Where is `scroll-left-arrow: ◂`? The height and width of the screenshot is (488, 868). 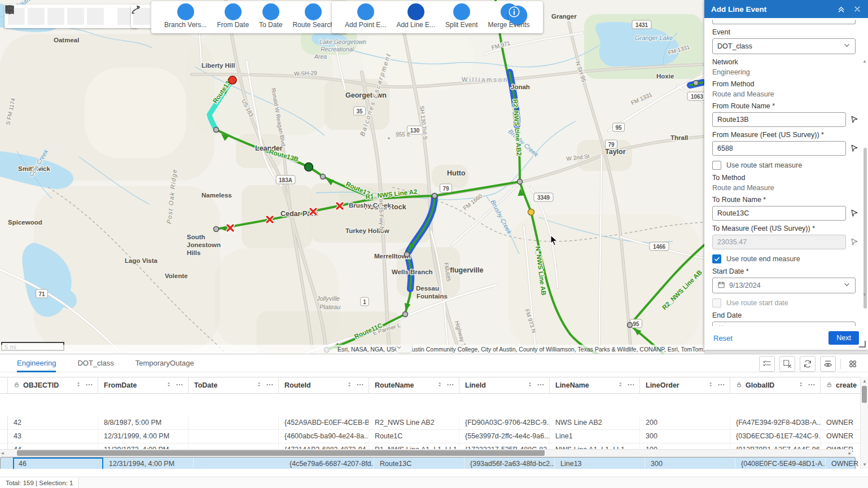 scroll-left-arrow: ◂ is located at coordinates (2, 453).